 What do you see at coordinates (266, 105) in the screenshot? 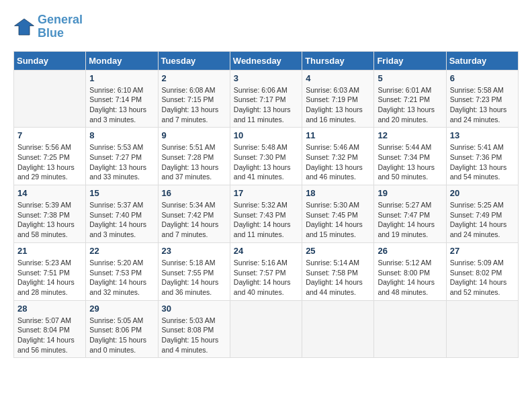
I see `day-info: Sunrise: 6:06 AMSunset: 7:17 PMDaylight:…` at bounding box center [266, 105].